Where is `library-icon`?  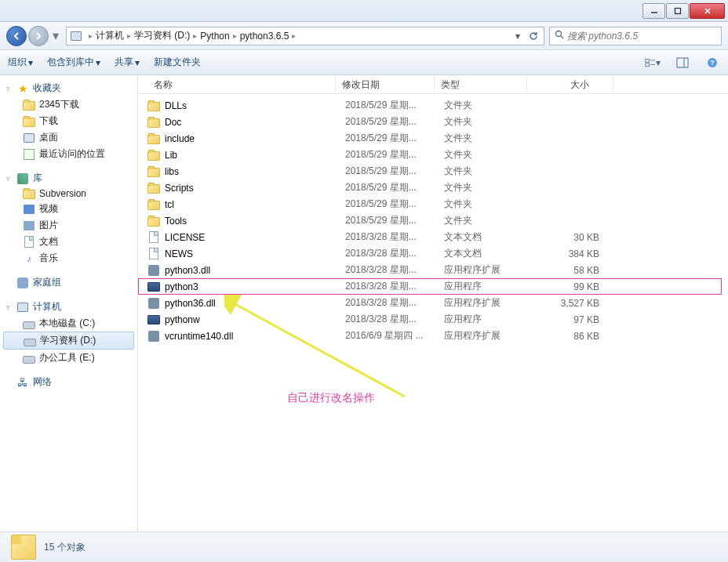 library-icon is located at coordinates (23, 179).